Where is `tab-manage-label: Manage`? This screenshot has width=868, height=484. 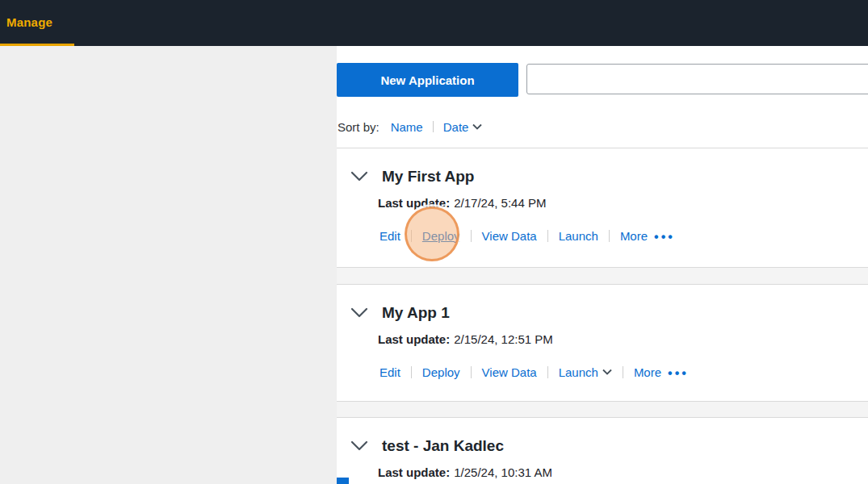 tab-manage-label: Manage is located at coordinates (29, 23).